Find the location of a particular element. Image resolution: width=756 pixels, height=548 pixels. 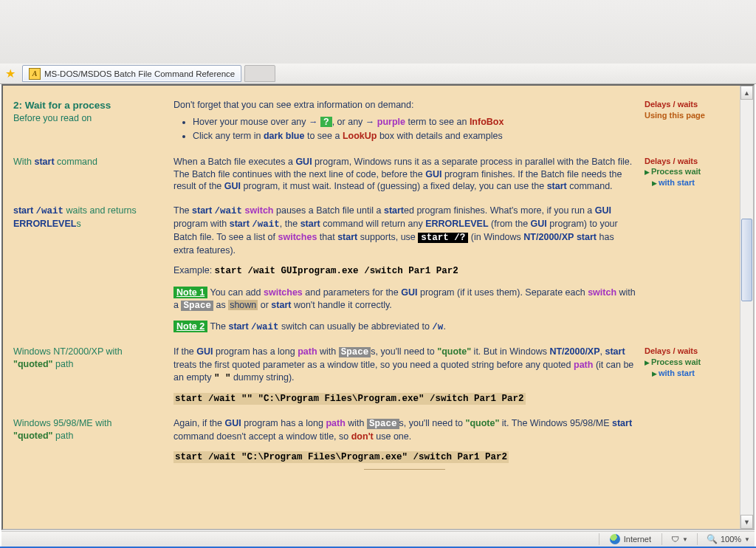

nt-link: NT/2000/XP is located at coordinates (549, 237).